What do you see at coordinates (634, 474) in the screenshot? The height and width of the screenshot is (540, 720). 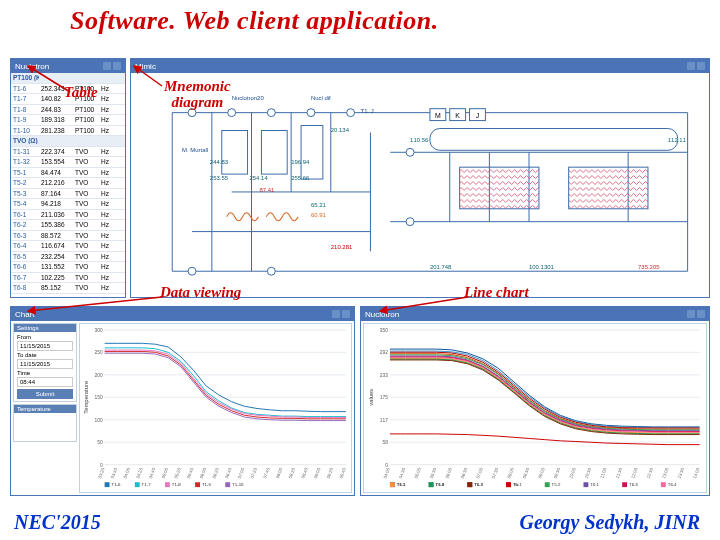 I see `svg-text: 12:00` at bounding box center [634, 474].